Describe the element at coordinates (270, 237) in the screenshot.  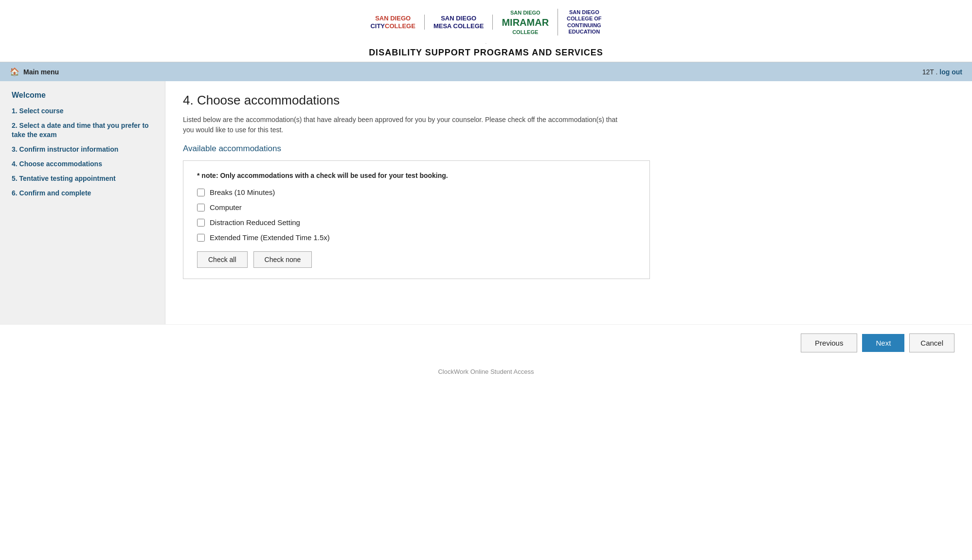
I see `accommodation-label-4: Extended Time (Extended Time 1.5x)` at that location.